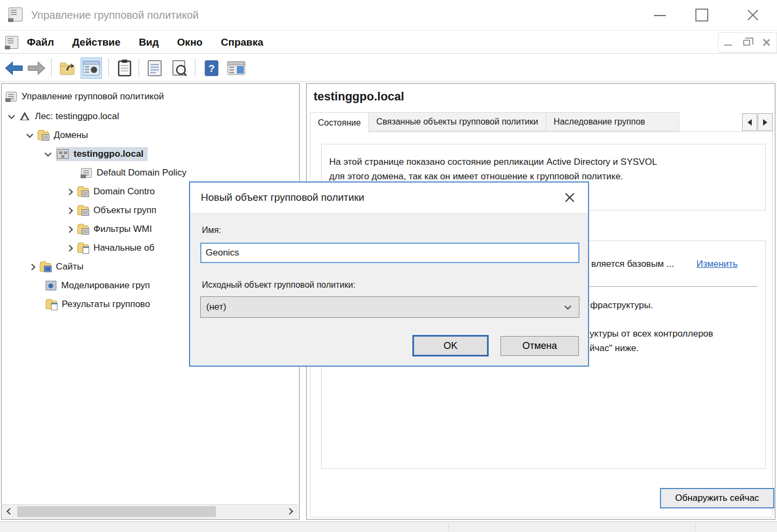  Describe the element at coordinates (765, 122) in the screenshot. I see `triangle-right-icon` at that location.